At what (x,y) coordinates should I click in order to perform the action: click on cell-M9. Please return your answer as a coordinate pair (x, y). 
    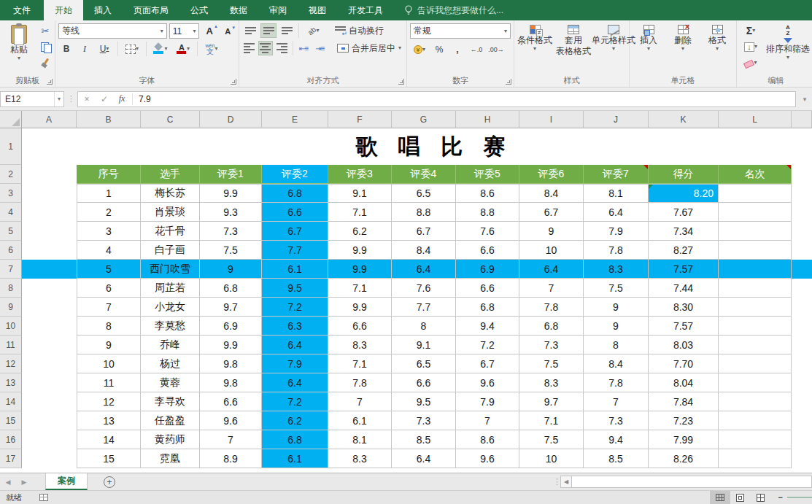
    Looking at the image, I should click on (802, 307).